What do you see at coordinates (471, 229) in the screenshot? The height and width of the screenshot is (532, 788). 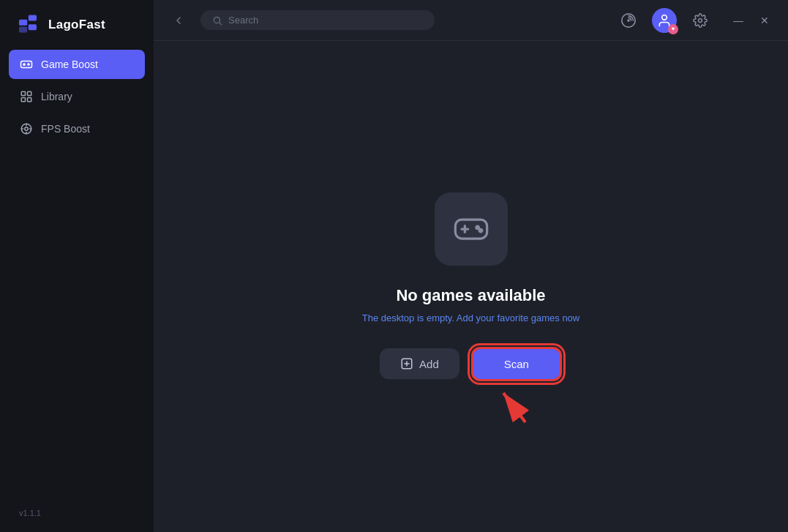 I see `gamepad-icon` at bounding box center [471, 229].